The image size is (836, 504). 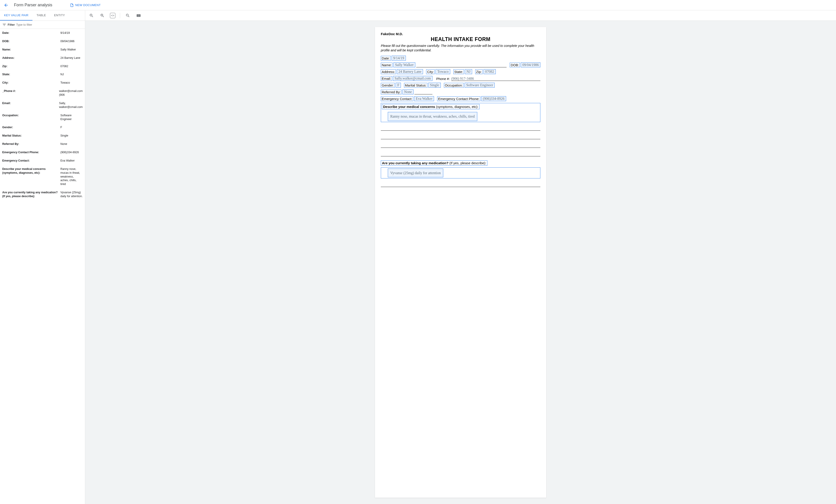 I want to click on referred-by-label: Referred By:, so click(x=391, y=92).